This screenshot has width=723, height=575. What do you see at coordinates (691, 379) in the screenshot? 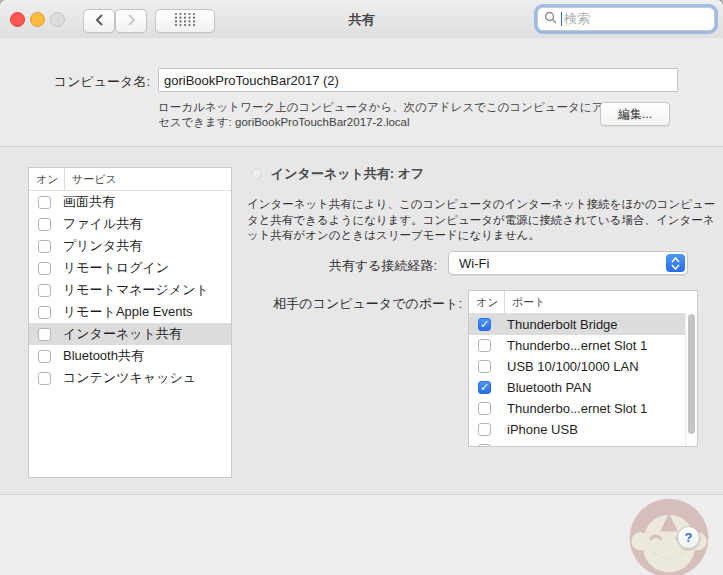
I see `ports-scrollbar` at bounding box center [691, 379].